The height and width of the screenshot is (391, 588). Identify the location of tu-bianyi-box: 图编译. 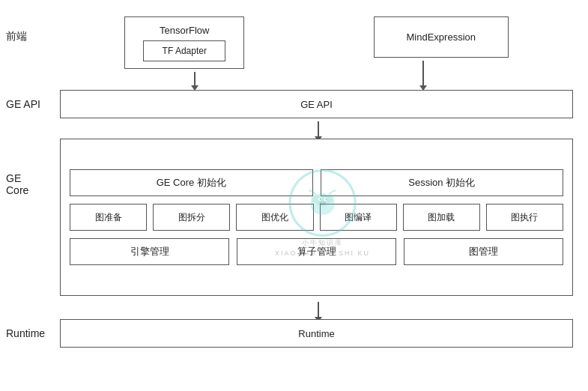
(358, 217).